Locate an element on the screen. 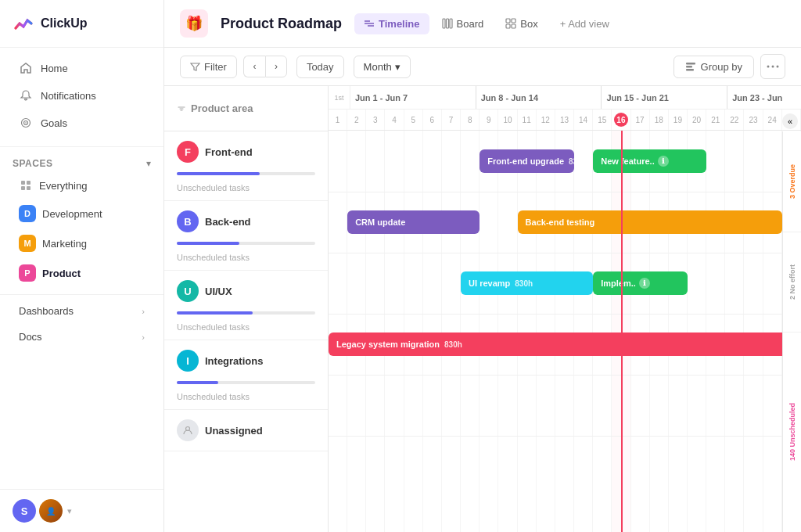 This screenshot has height=532, width=801. app-title: ClickUp is located at coordinates (64, 23).